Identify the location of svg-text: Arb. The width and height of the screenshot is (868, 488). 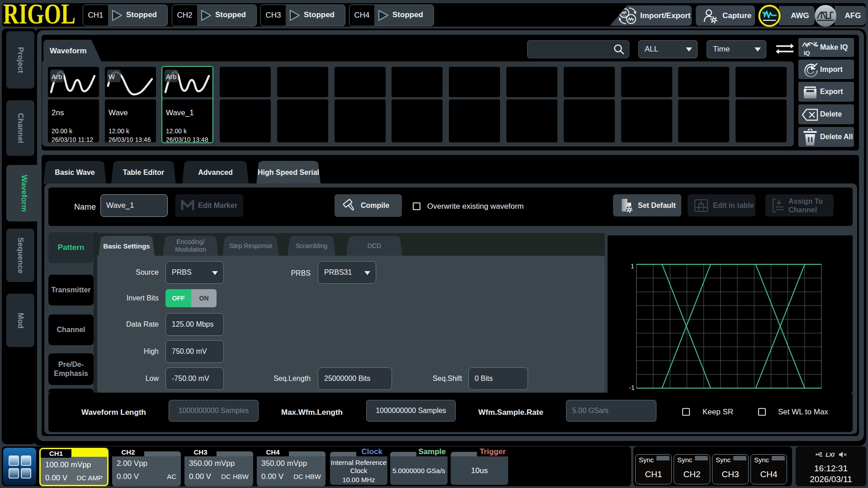
(57, 77).